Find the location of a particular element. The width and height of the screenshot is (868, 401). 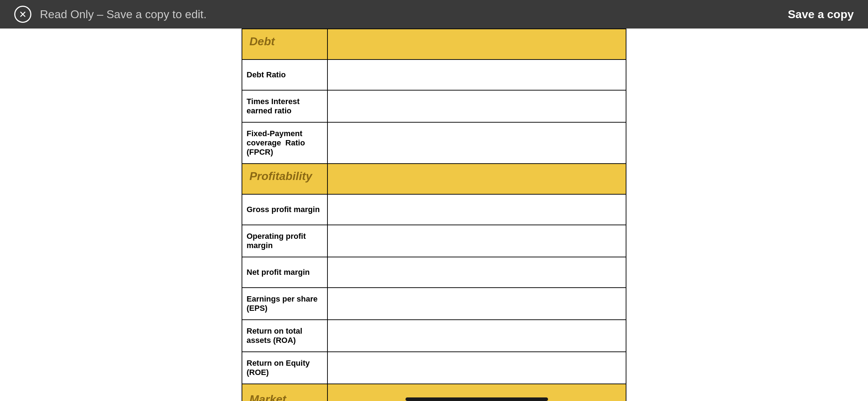

save-copy-button: Save a copy is located at coordinates (821, 14).